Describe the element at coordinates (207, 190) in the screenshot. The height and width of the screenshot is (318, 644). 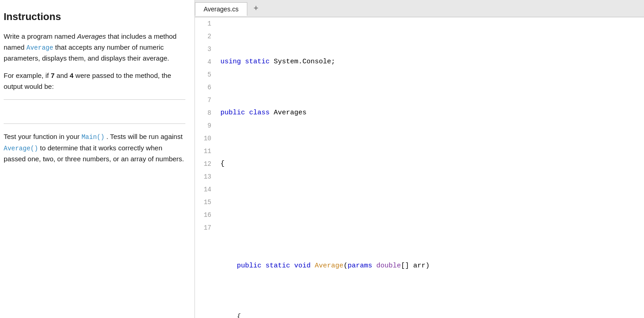
I see `line-num-14: 14` at that location.